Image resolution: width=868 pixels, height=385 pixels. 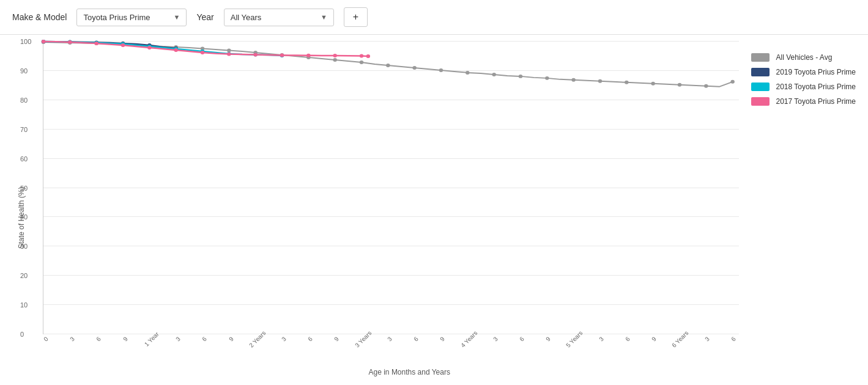 What do you see at coordinates (24, 217) in the screenshot?
I see `y-tick-40: 40` at bounding box center [24, 217].